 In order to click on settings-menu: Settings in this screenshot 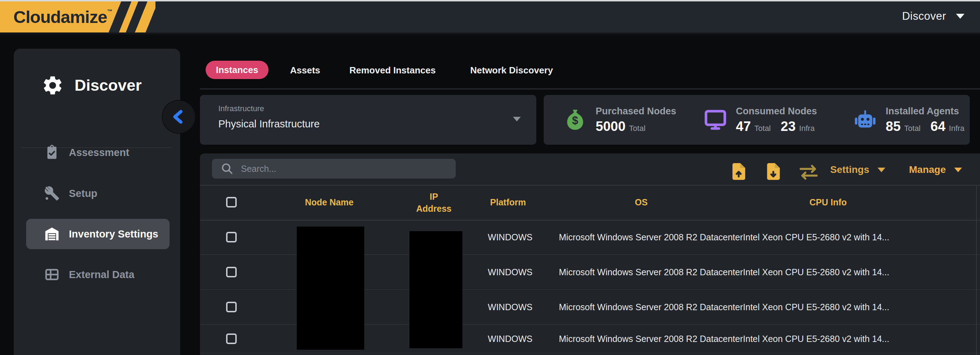, I will do `click(858, 170)`.